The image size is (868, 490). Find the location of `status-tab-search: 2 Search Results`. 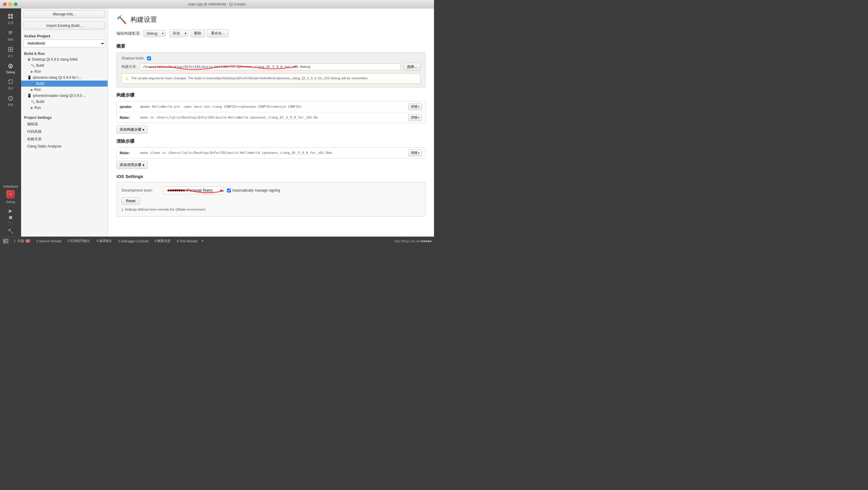

status-tab-search: 2 Search Results is located at coordinates (49, 241).